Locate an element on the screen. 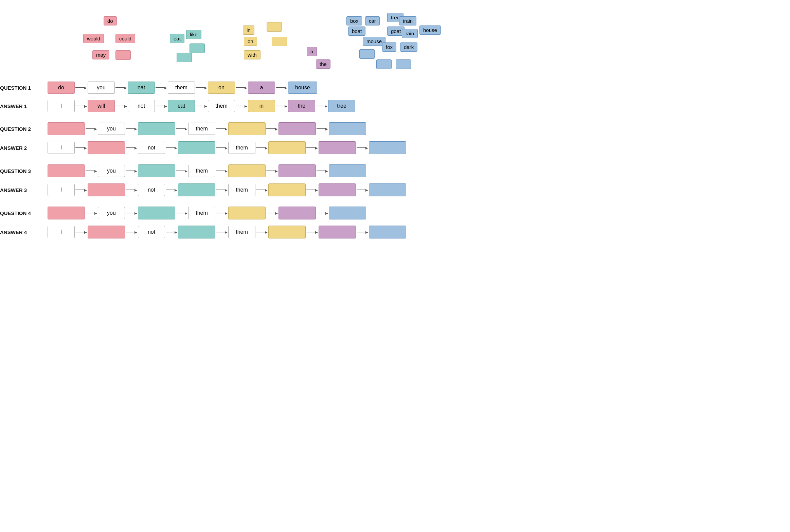  scatter-tile: box is located at coordinates (354, 21).